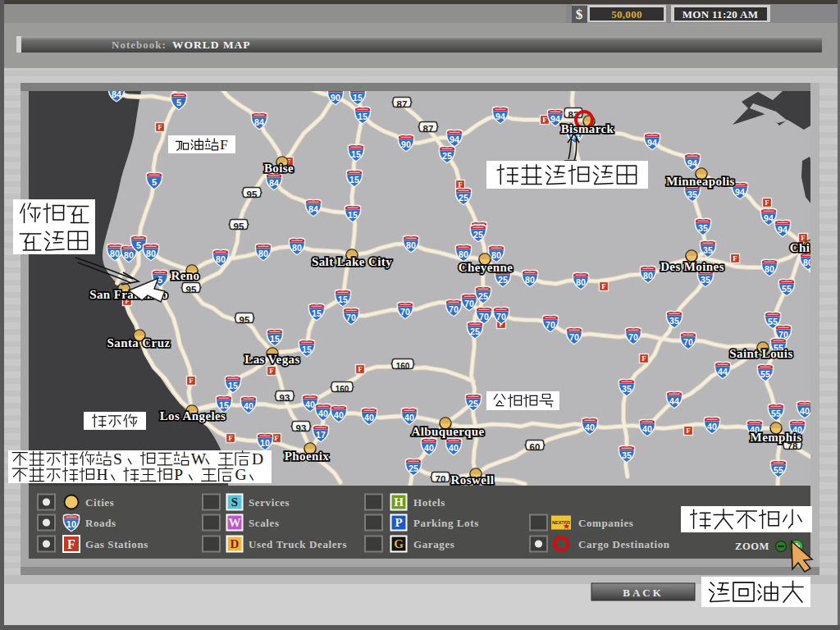 The width and height of the screenshot is (840, 630). I want to click on svg-text: Phoenix, so click(307, 456).